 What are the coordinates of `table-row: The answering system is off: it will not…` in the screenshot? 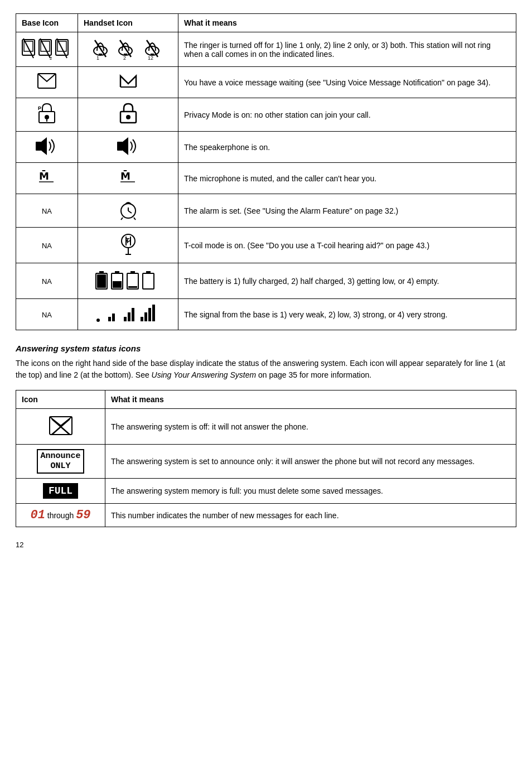 It's located at (267, 427).